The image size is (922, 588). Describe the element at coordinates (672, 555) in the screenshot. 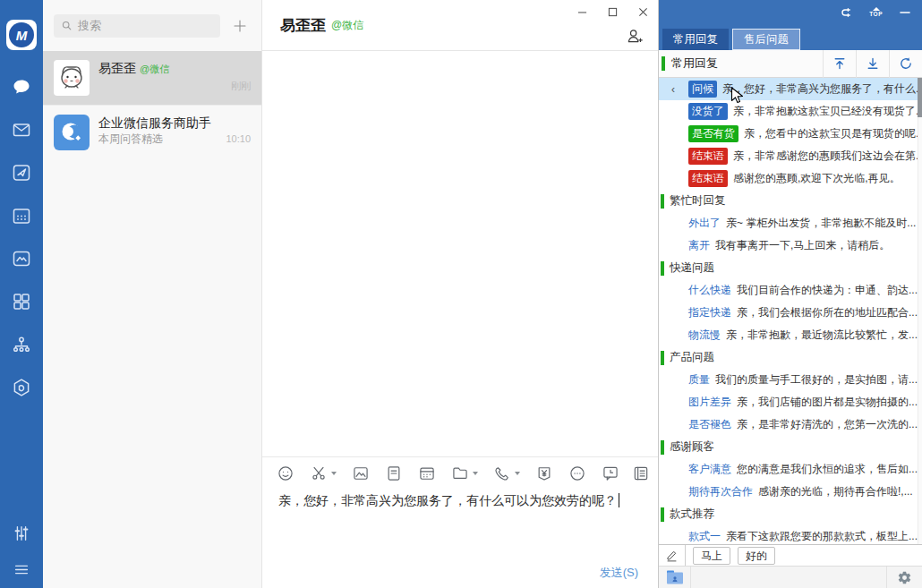

I see `edit-pencil-icon` at that location.